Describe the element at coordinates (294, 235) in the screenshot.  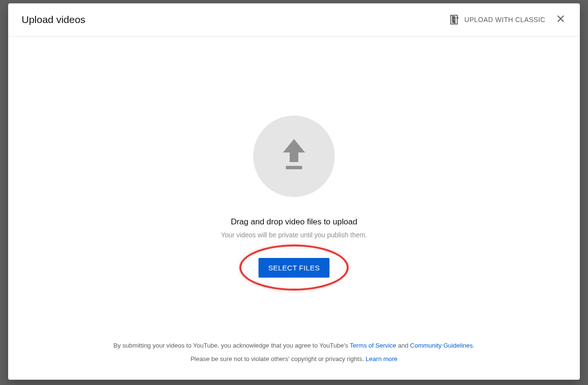
I see `drag-drop-subtitle: Your videos will be private until you pu…` at that location.